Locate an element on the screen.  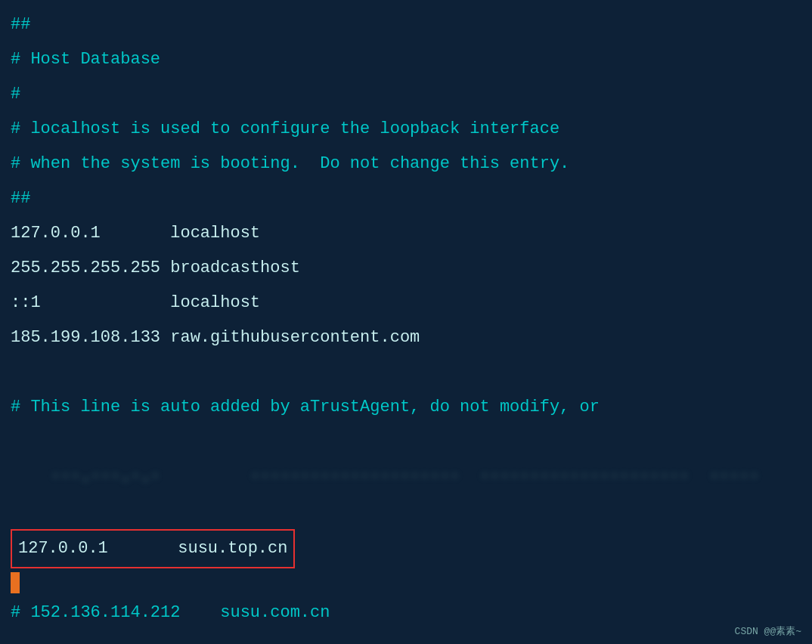
highlighted-row: 127.0.0.1 susu.top.cn is located at coordinates (153, 549).